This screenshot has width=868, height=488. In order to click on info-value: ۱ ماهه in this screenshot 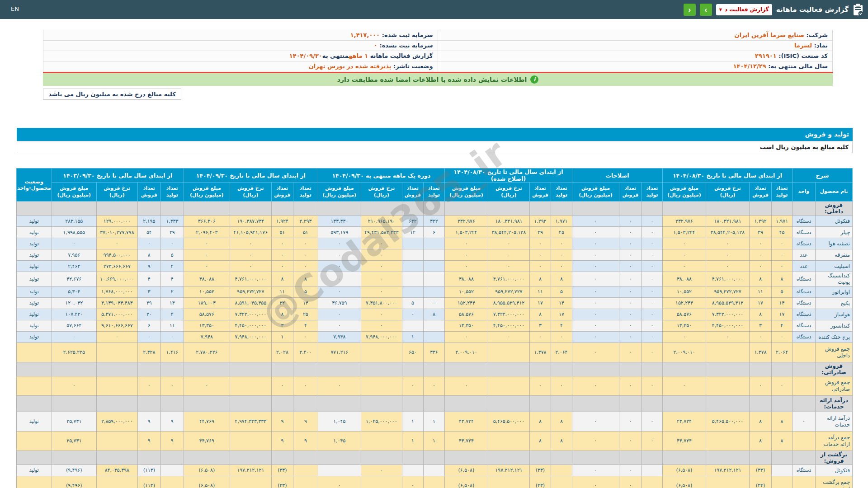, I will do `click(358, 56)`.